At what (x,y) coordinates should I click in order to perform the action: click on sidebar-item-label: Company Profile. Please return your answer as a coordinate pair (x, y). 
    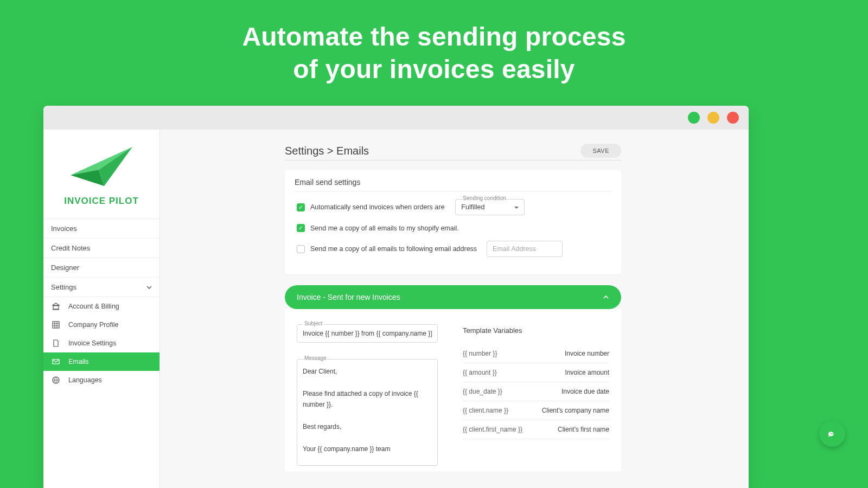
    Looking at the image, I should click on (93, 325).